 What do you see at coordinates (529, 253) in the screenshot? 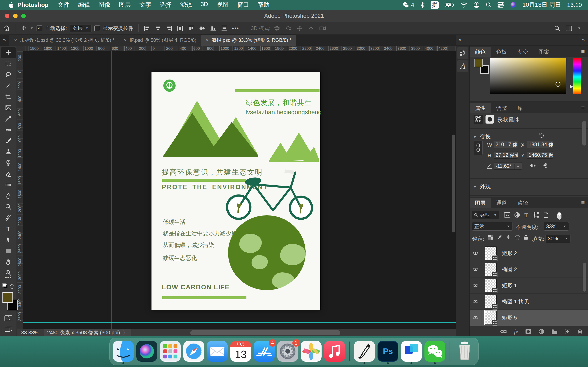
I see `layer-row-矩形 2: 矩形 2` at bounding box center [529, 253].